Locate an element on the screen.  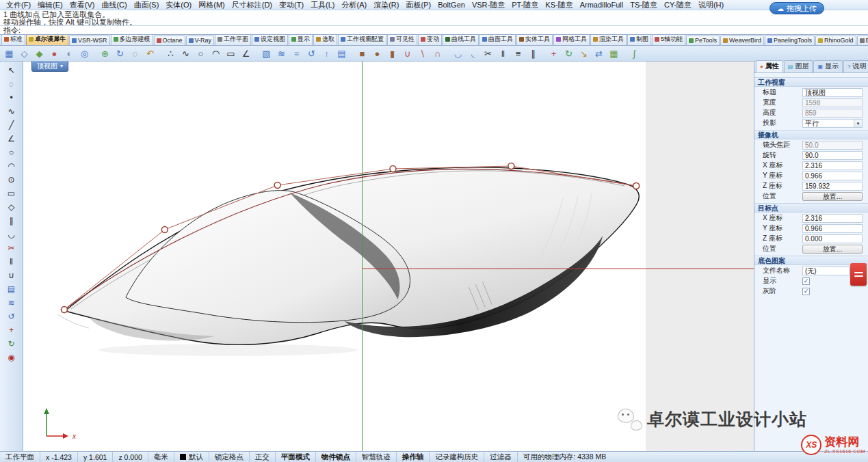
arc-tool-icon: ◠ is located at coordinates (12, 166).